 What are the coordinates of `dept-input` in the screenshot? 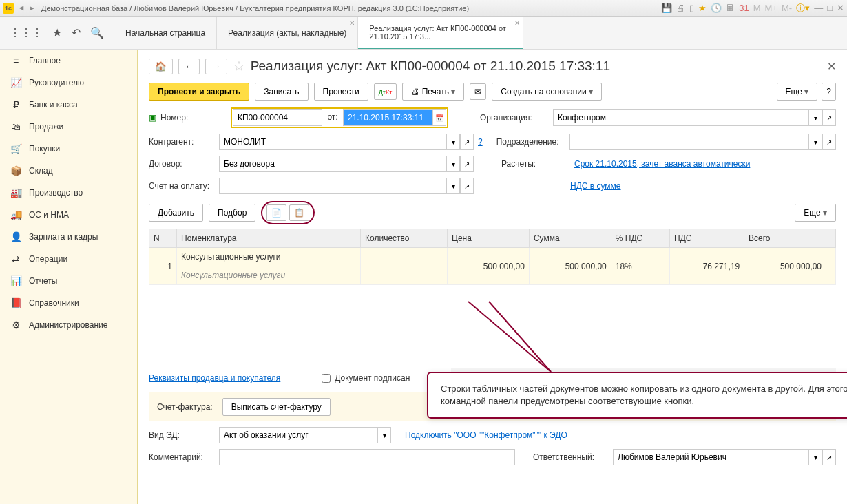 It's located at (689, 142).